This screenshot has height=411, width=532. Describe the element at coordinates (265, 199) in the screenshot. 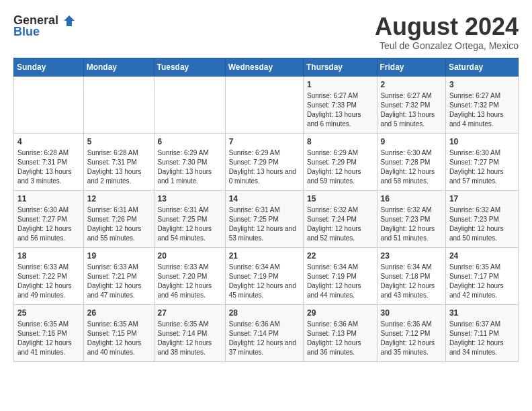

I see `day-number: 14` at that location.